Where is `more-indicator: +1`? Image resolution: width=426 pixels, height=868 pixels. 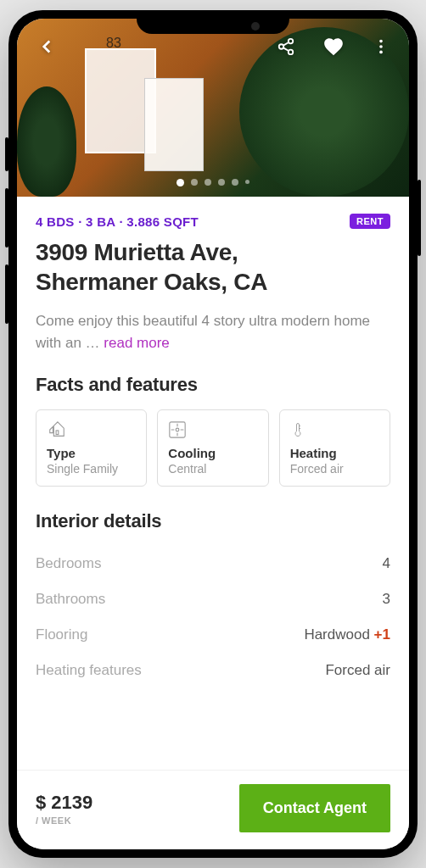
more-indicator: +1 is located at coordinates (382, 634).